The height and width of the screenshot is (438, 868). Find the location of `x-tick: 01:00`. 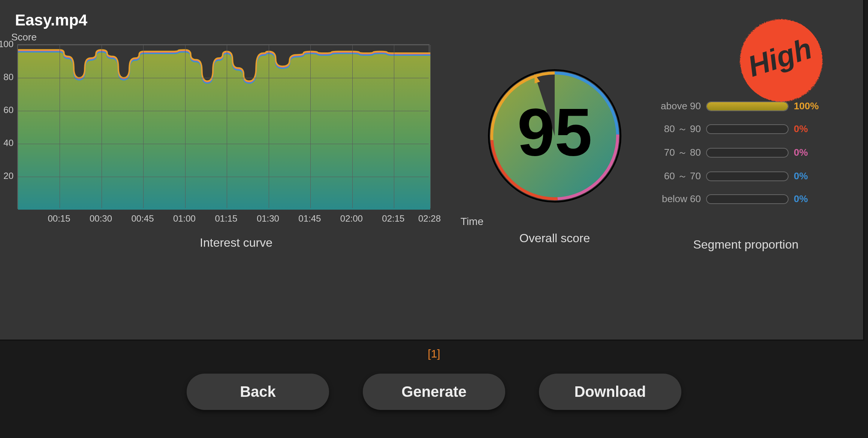

x-tick: 01:00 is located at coordinates (184, 219).